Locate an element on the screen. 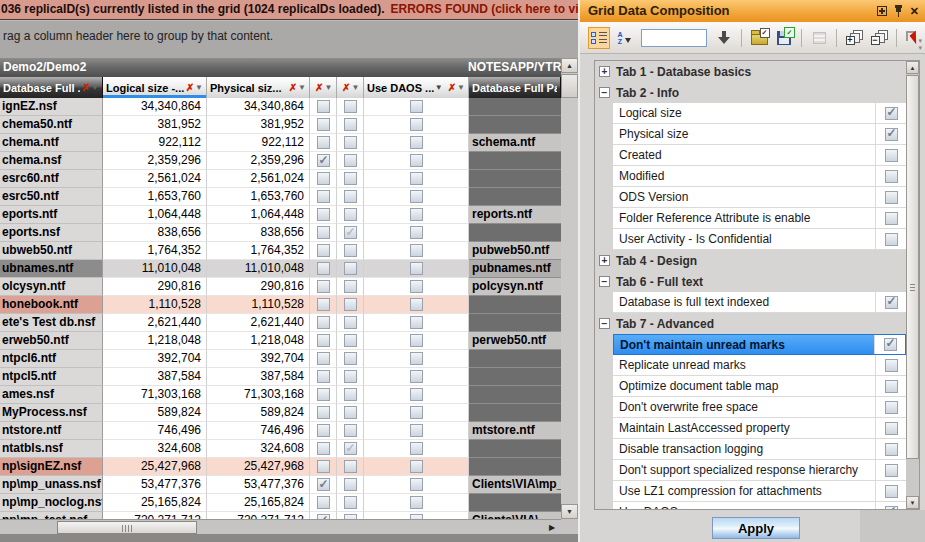 The width and height of the screenshot is (925, 542). cell-physical-size: 34,340,864 is located at coordinates (258, 107).